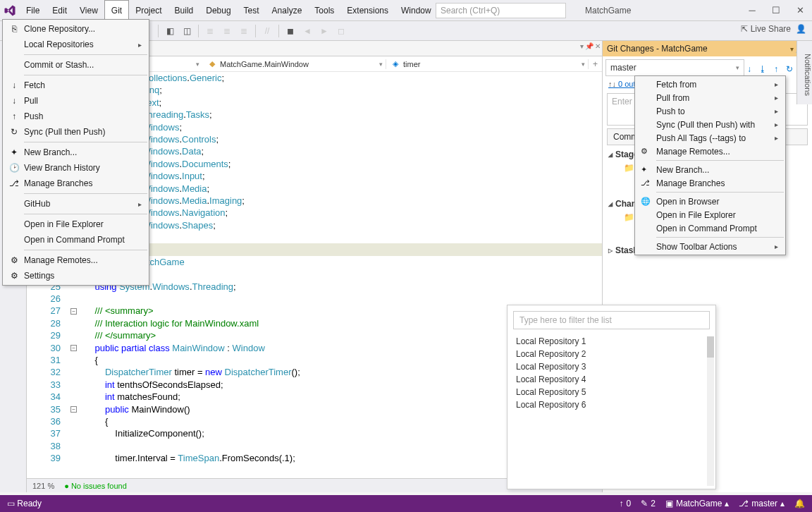 The width and height of the screenshot is (812, 512). Describe the element at coordinates (324, 31) in the screenshot. I see `bookmark-nav-icon: ►` at that location.